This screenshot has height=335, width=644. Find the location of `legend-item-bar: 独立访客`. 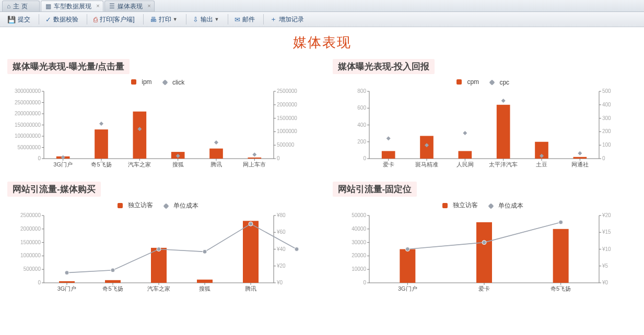

legend-item-bar: 独立访客 is located at coordinates (462, 206).